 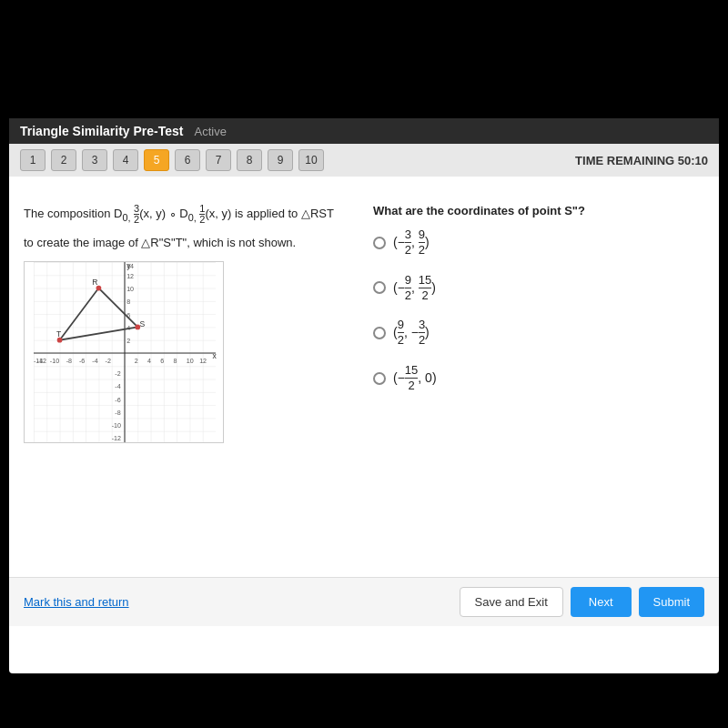 What do you see at coordinates (102, 131) in the screenshot?
I see `page-title: Triangle Similarity Pre-Test` at bounding box center [102, 131].